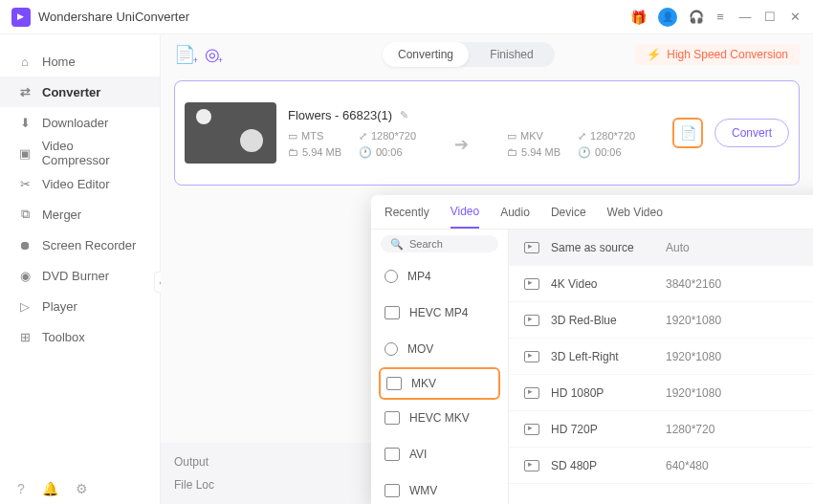 This screenshot has height=504, width=813. I want to click on resolution-item: Same as sourceAuto✎, so click(661, 248).